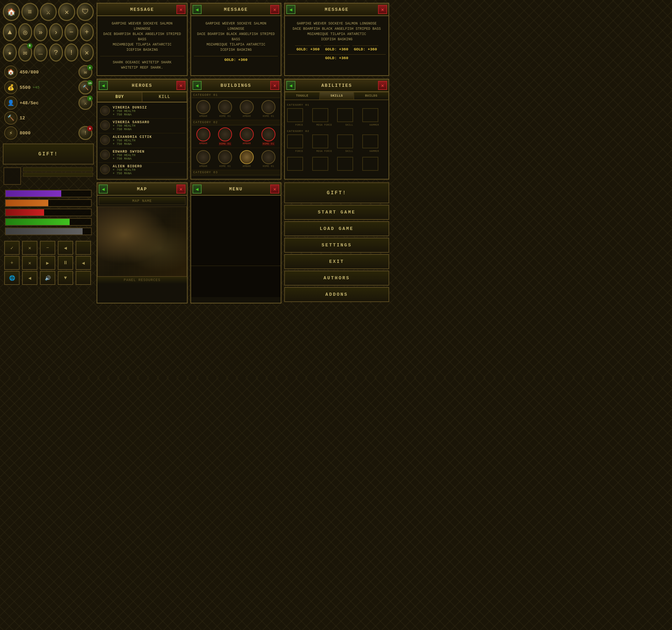 The width and height of the screenshot is (672, 630). I want to click on start-game-button: START GAME, so click(337, 212).